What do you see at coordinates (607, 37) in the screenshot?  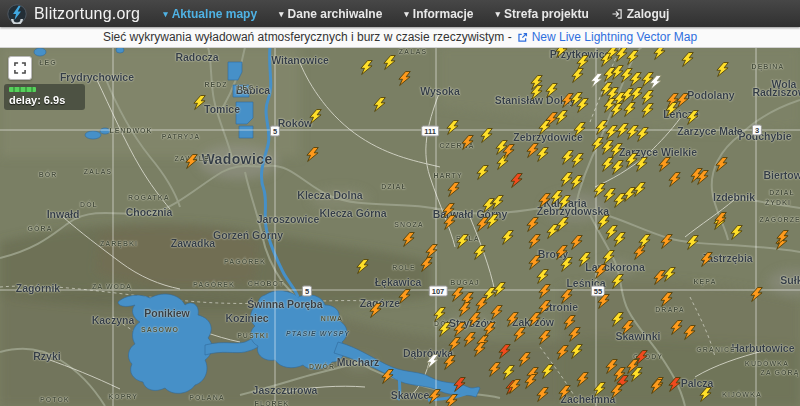 I see `vector-map-link: New Live Lightning Vector Map` at bounding box center [607, 37].